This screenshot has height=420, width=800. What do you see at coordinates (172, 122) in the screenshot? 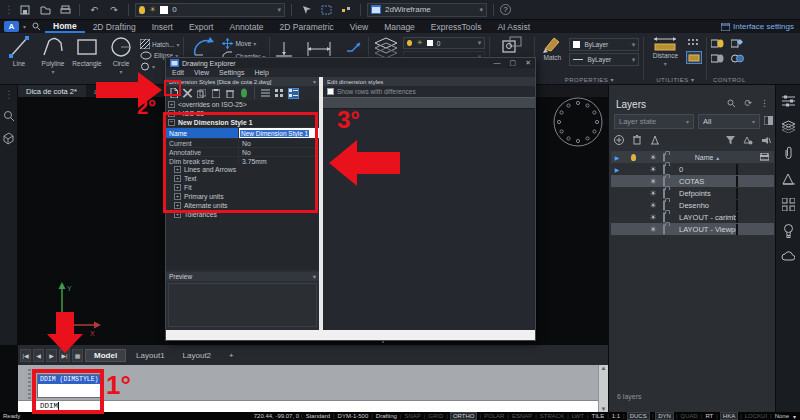
I see `collapse-icon: −` at bounding box center [172, 122].